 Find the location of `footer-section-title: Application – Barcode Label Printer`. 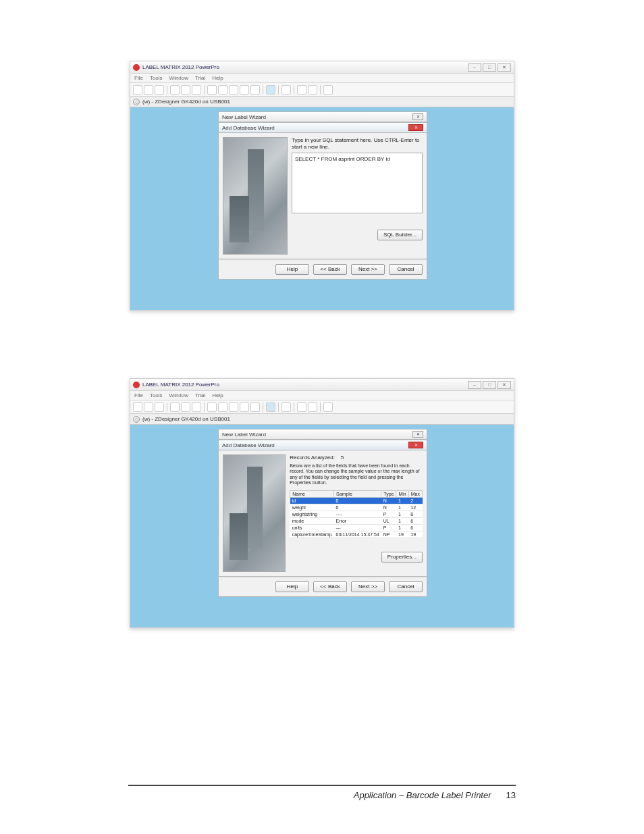

footer-section-title: Application – Barcode Label Printer is located at coordinates (423, 796).